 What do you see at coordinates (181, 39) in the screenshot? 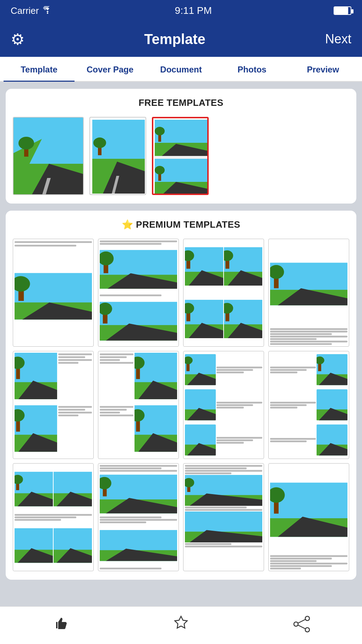
I see `nav-bar: ⚙ Template Next` at bounding box center [181, 39].